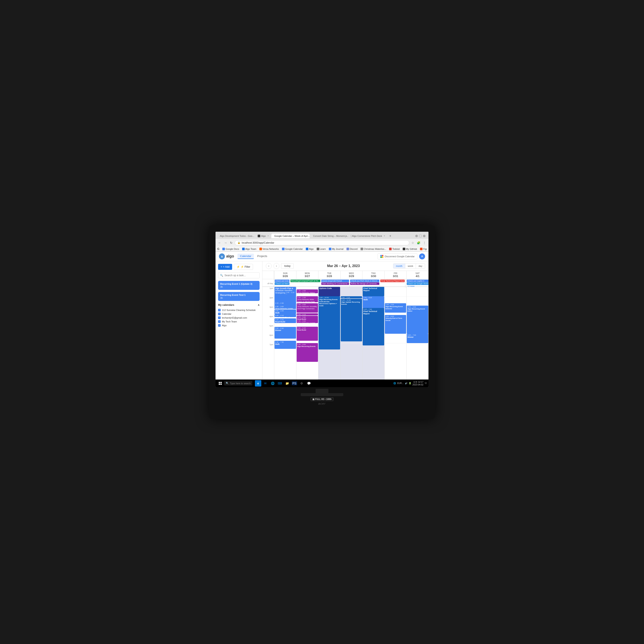  What do you see at coordinates (373, 292) in the screenshot?
I see `event-final-report-thu: Final Technical Report` at bounding box center [373, 292].